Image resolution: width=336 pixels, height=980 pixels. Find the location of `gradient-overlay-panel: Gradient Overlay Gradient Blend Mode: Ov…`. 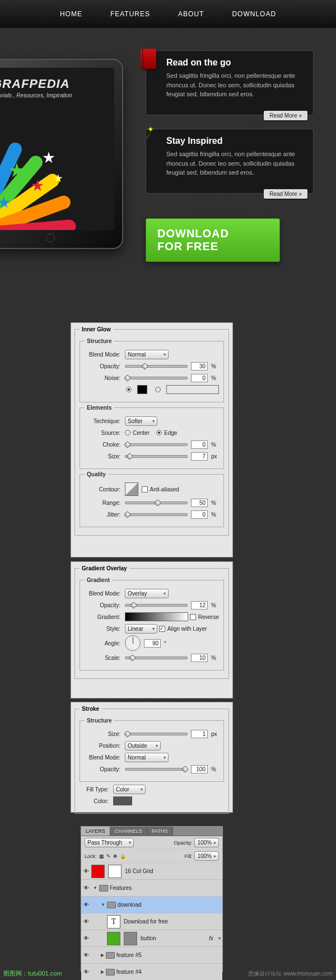

gradient-overlay-panel: Gradient Overlay Gradient Blend Mode: Ov… is located at coordinates (152, 630).